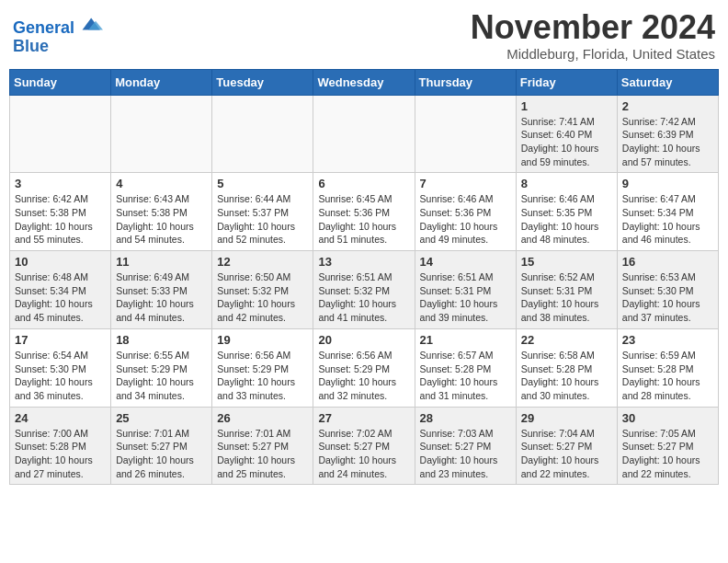 This screenshot has height=563, width=728. Describe the element at coordinates (566, 212) in the screenshot. I see `calendar-cell: 8Sunrise: 6:46 AM Sunset: 5:35 PM Daylig…` at that location.